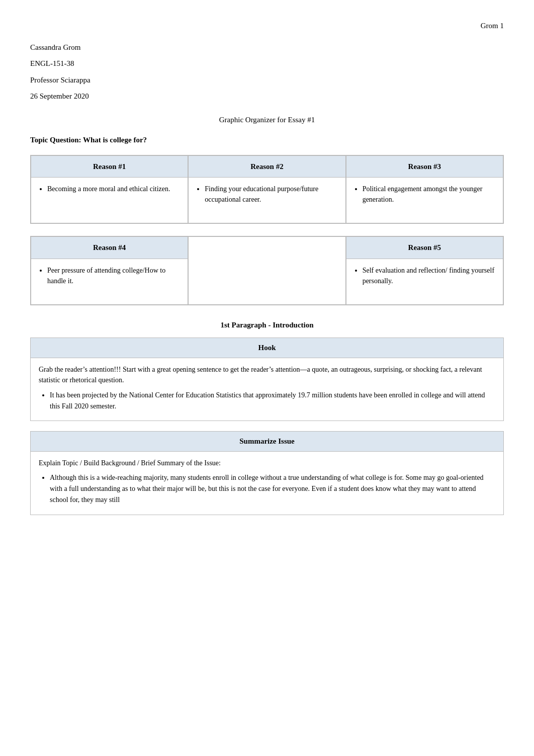 The height and width of the screenshot is (756, 534). Describe the element at coordinates (267, 389) in the screenshot. I see `hook-body: Grab the reader’s attention!!! Start wit…` at that location.